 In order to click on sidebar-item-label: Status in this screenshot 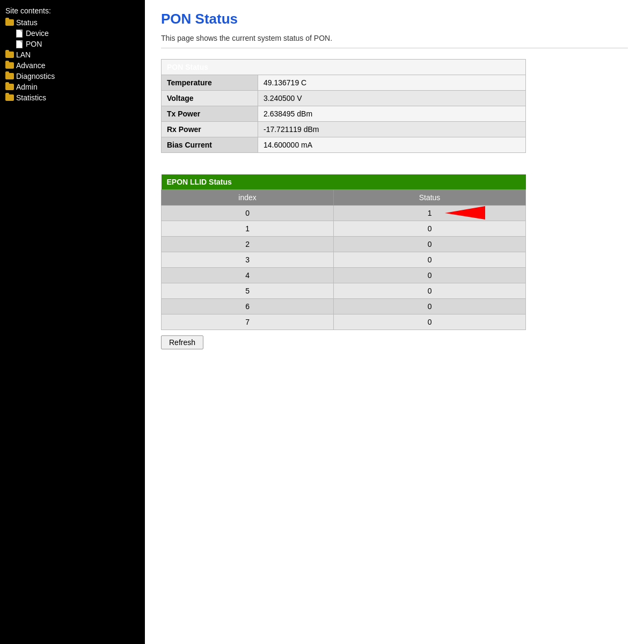, I will do `click(27, 23)`.